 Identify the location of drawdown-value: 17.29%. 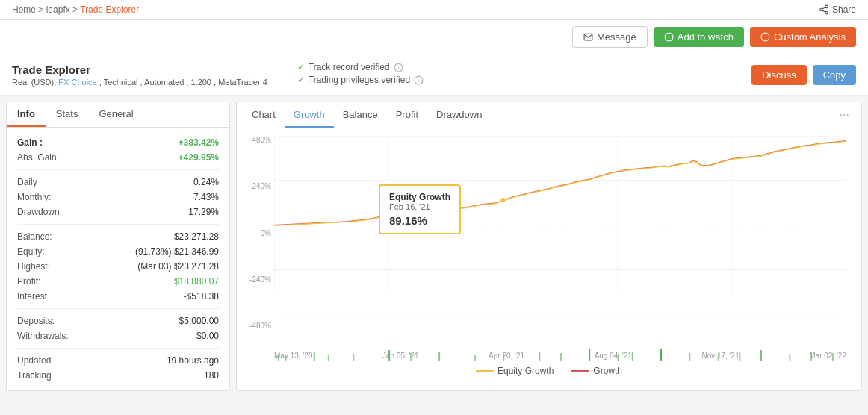
(203, 212).